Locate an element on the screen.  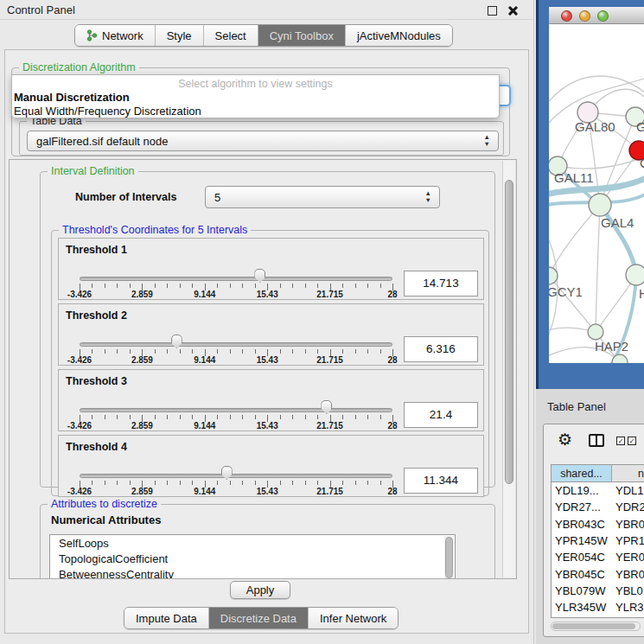
threshold-value-field: 6.316 is located at coordinates (441, 349).